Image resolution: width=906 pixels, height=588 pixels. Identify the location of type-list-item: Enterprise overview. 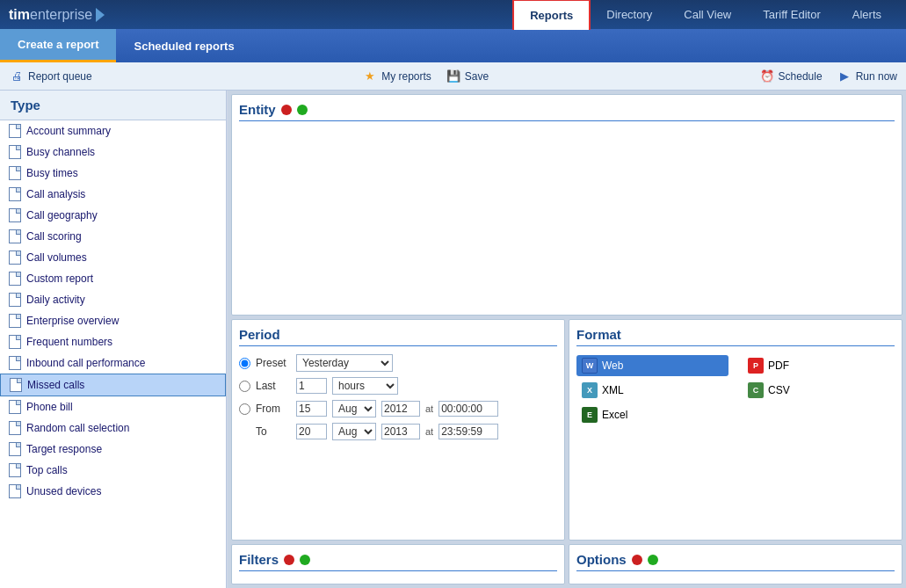
(112, 321).